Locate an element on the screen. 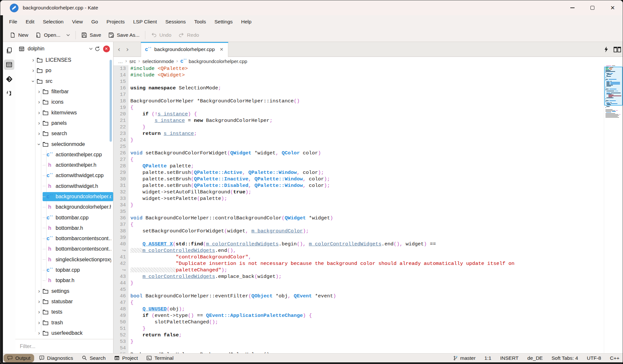 This screenshot has width=623, height=364. tree-item-userfeedback: ›userfeedback is located at coordinates (64, 333).